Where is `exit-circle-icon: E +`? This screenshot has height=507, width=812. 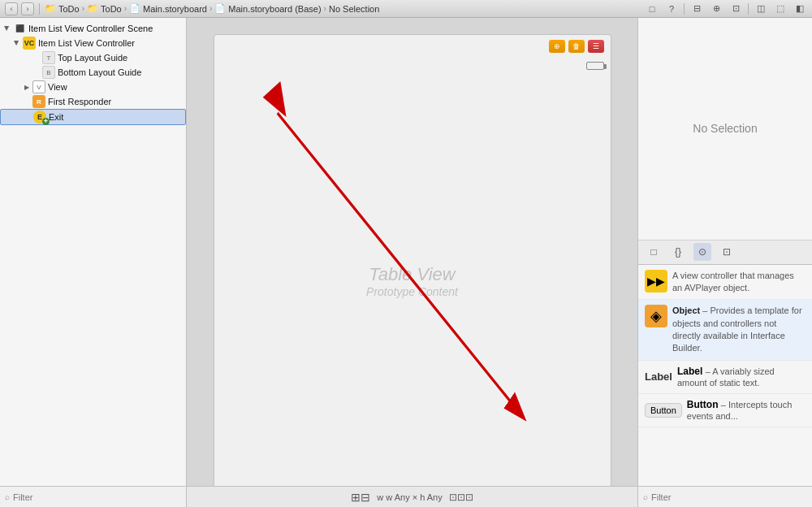 exit-circle-icon: E + is located at coordinates (40, 117).